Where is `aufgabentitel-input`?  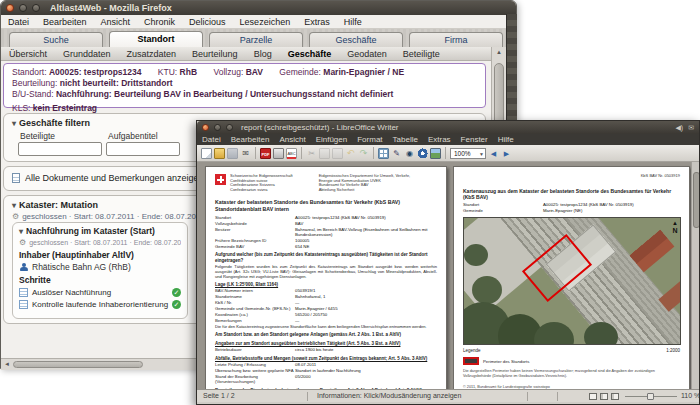 aufgabentitel-input is located at coordinates (143, 149).